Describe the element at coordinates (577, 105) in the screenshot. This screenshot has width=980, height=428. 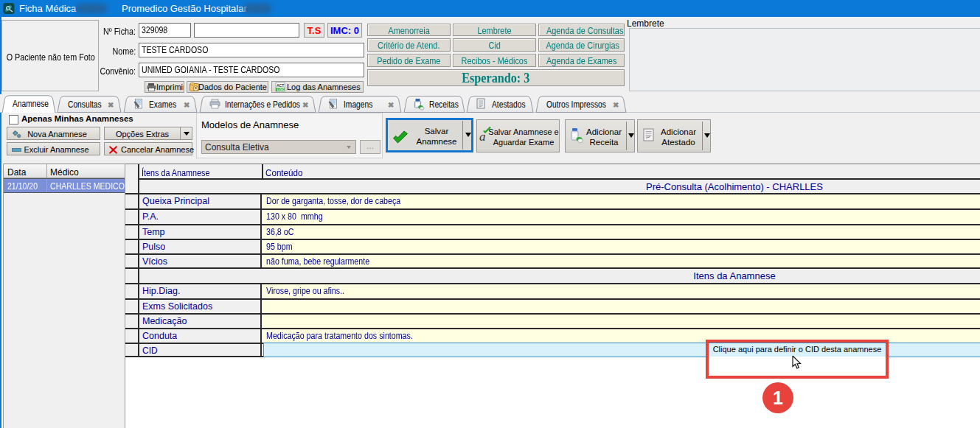
I see `svg-text: Outros Impressos` at that location.